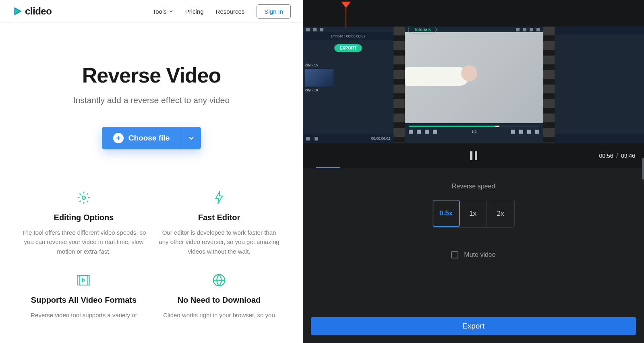  I want to click on speed-label: Reverse speed, so click(474, 186).